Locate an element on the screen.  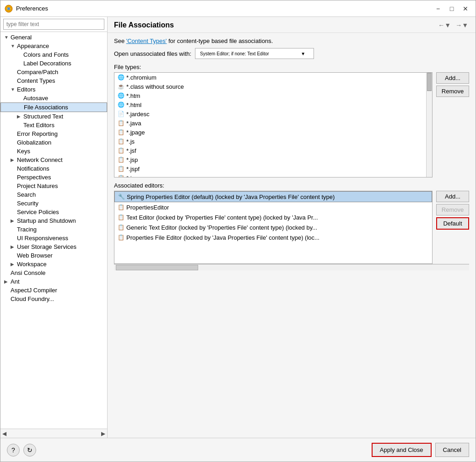
tree-item-label: Text Editors is located at coordinates (39, 125).